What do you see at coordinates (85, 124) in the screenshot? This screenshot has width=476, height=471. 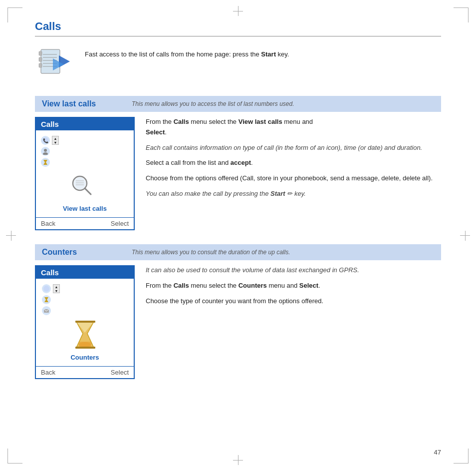 I see `vlc-phone-header: Calls` at bounding box center [85, 124].